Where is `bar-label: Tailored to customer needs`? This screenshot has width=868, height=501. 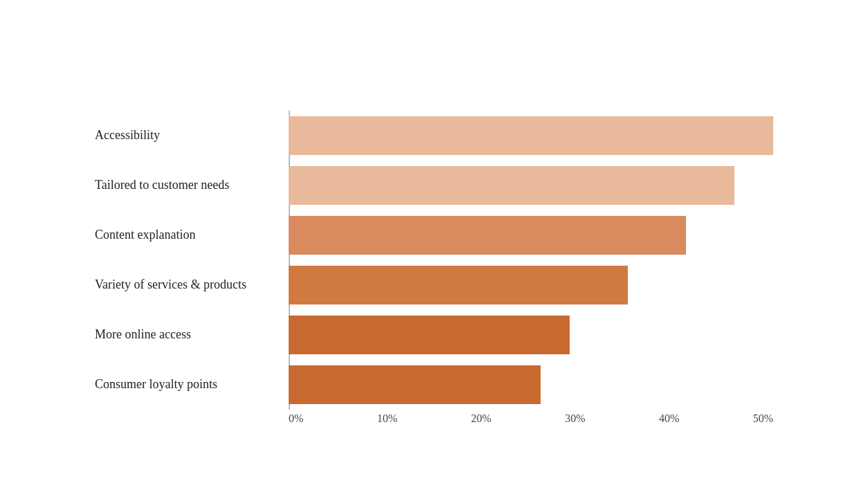
bar-label: Tailored to customer needs is located at coordinates (192, 185).